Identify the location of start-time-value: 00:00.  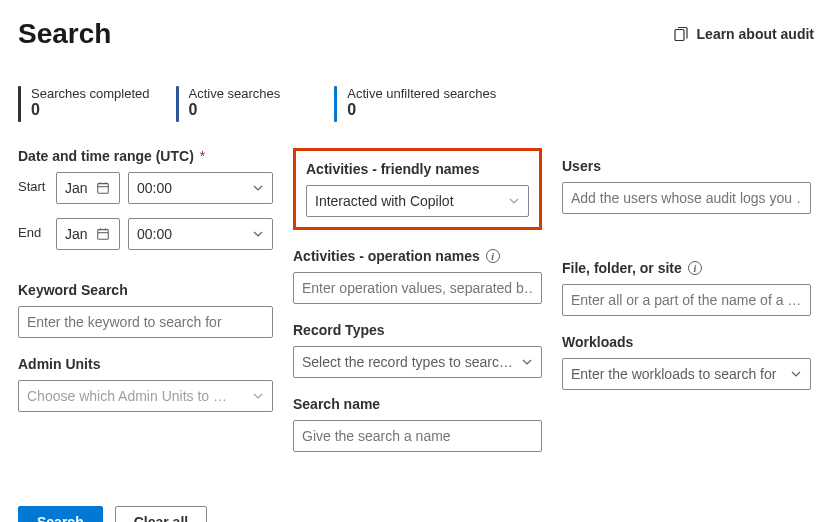
(154, 188).